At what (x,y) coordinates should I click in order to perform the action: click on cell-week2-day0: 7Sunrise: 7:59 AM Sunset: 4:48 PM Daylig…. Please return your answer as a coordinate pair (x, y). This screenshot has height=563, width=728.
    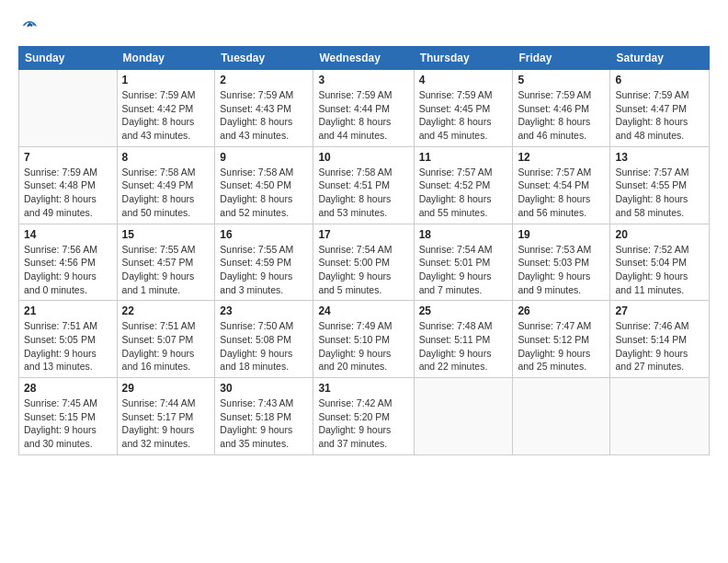
    Looking at the image, I should click on (68, 185).